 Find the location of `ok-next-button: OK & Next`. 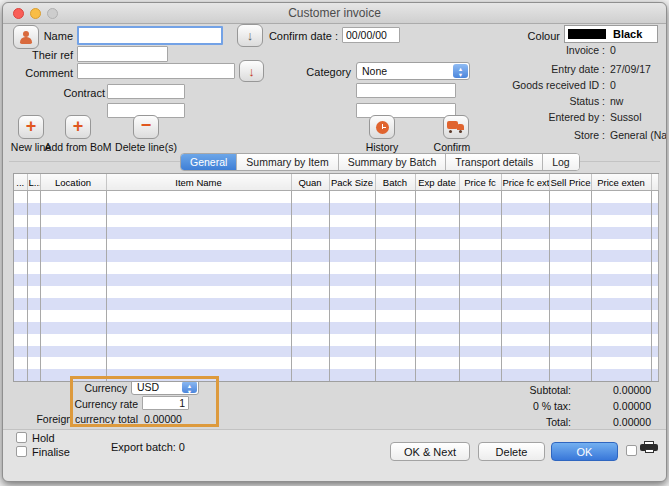

ok-next-button: OK & Next is located at coordinates (430, 452).